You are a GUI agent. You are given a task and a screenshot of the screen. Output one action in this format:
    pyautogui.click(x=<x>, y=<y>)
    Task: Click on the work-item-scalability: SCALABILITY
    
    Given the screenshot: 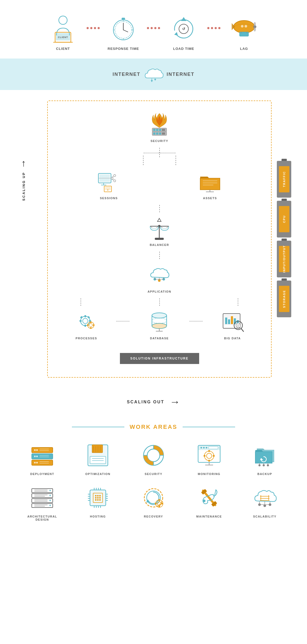 What is the action you would take?
    pyautogui.click(x=265, y=502)
    